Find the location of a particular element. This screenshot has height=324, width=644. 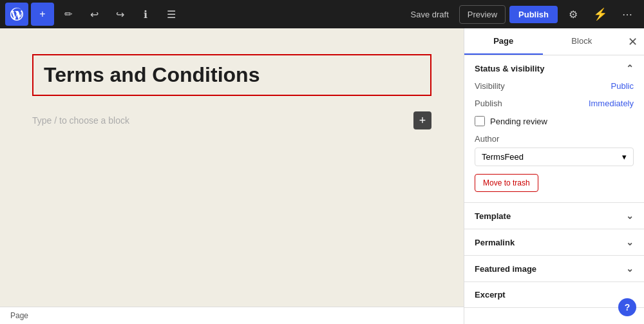

sidebar-tabs: Page Block ✕ is located at coordinates (554, 42).